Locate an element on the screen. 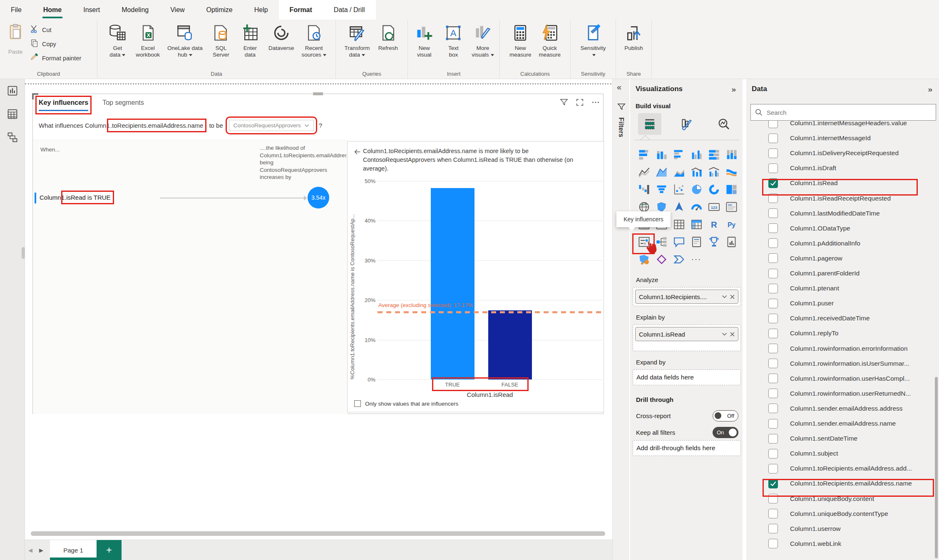 The height and width of the screenshot is (560, 939). paste-button: Paste is located at coordinates (15, 39).